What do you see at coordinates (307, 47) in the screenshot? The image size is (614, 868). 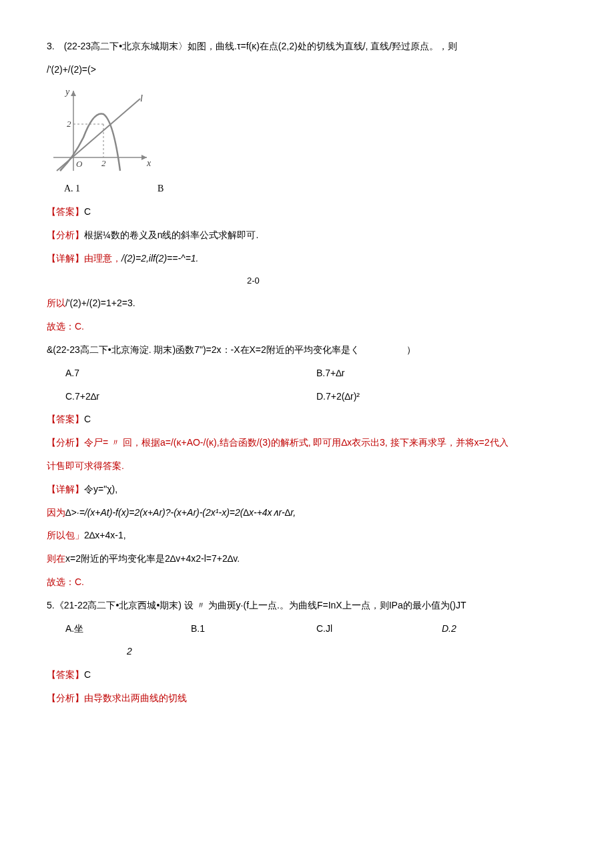 I see `q3-stem-line1: 3. (22-23高二下•北京东城期末〉如图，曲线.τ=f(κ)在点(2,2)处…` at bounding box center [307, 47].